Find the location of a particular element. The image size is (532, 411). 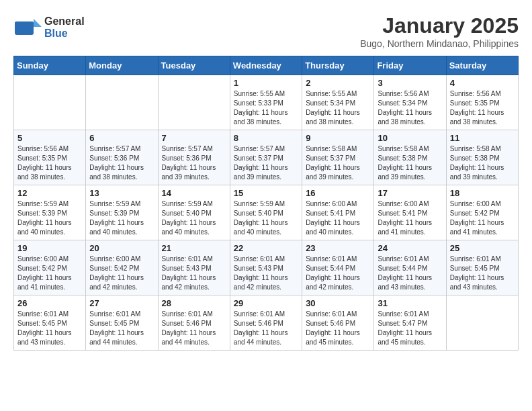

calendar-day-cell: 14Sunrise: 5:59 AMSunset: 5:40 PMDayligh… is located at coordinates (193, 213).